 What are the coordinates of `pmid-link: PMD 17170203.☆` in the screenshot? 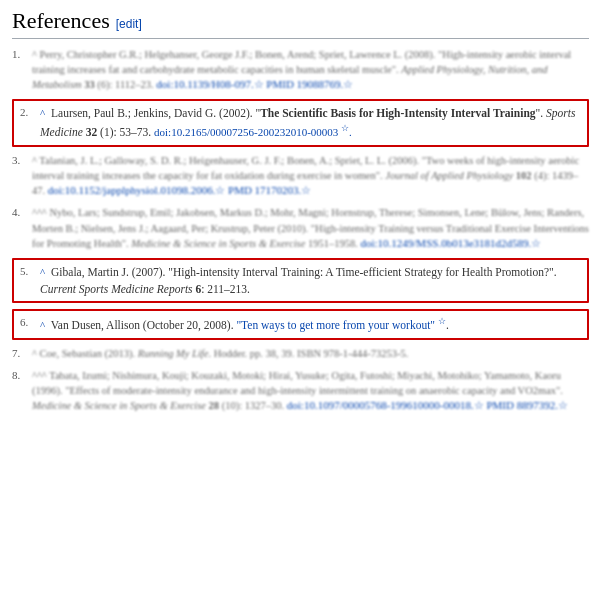 It's located at (270, 190).